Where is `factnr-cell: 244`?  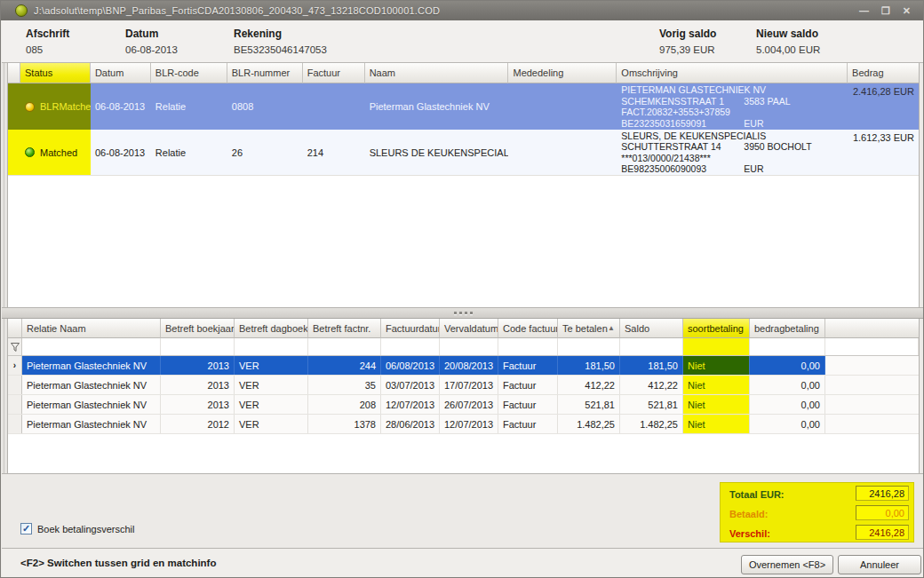 factnr-cell: 244 is located at coordinates (345, 366).